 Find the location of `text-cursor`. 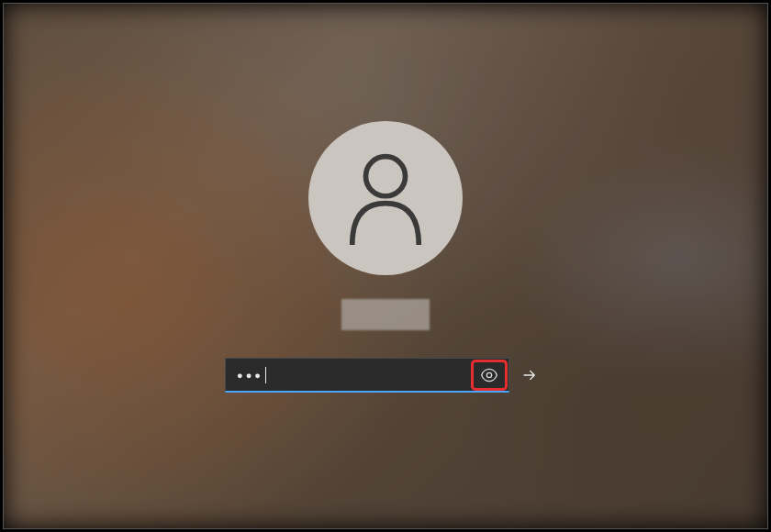

text-cursor is located at coordinates (266, 375).